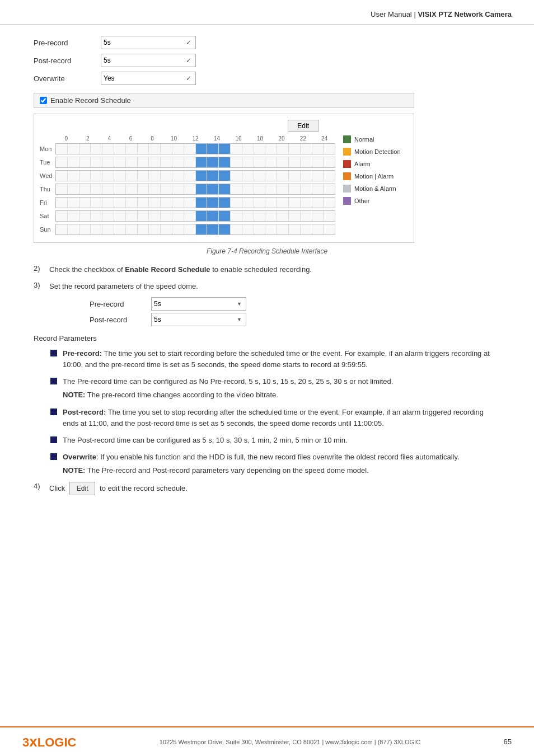 Image resolution: width=534 pixels, height=756 pixels. What do you see at coordinates (195, 189) in the screenshot?
I see `cells-thu` at bounding box center [195, 189].